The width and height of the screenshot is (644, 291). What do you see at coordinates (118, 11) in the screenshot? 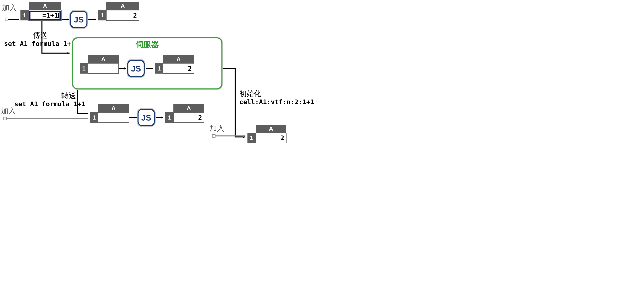
I see `spreadsheet-result-top: A 1 2` at bounding box center [118, 11].